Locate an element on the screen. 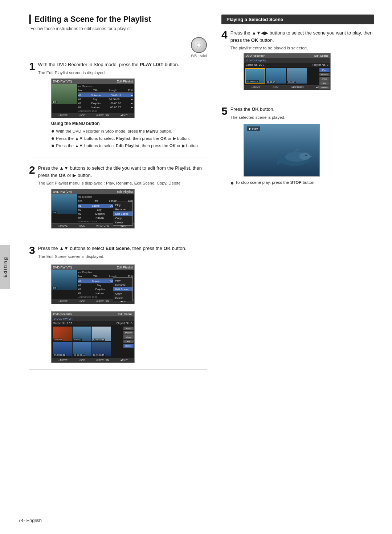 Image resolution: width=392 pixels, height=534 pixels. thumb-dolphin-3: 3/4 is located at coordinates (64, 280).